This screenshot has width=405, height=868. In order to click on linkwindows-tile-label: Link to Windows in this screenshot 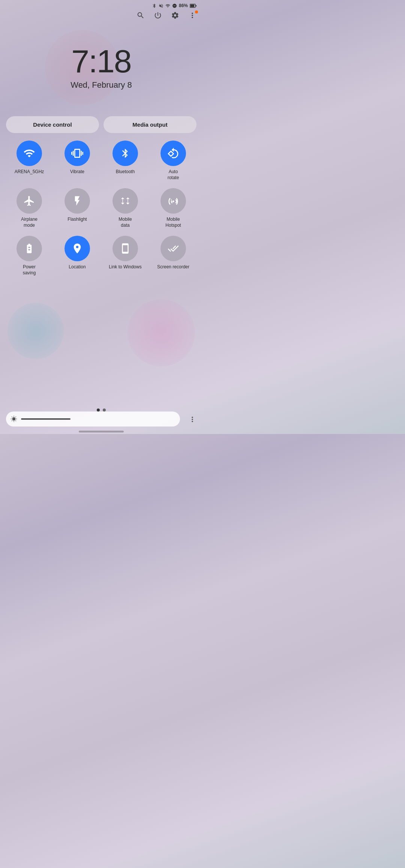, I will do `click(125, 267)`.